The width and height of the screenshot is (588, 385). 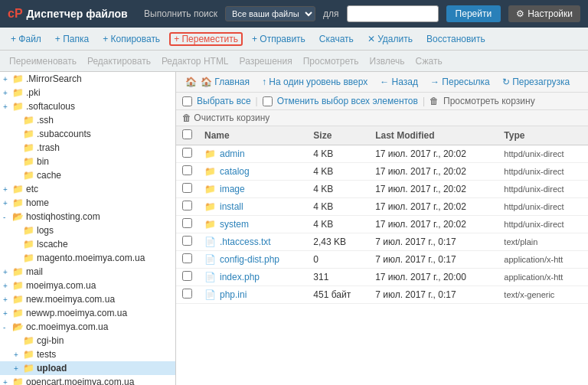 What do you see at coordinates (337, 39) in the screenshot?
I see `download-button: Скачать` at bounding box center [337, 39].